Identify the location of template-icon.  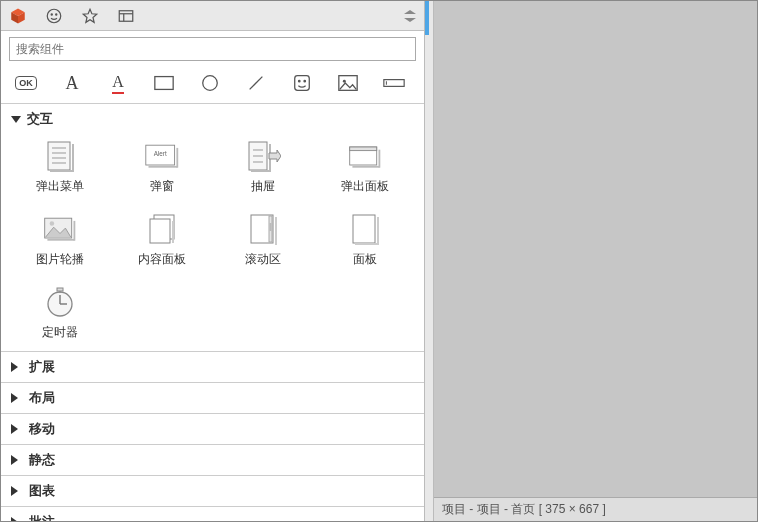
(126, 16).